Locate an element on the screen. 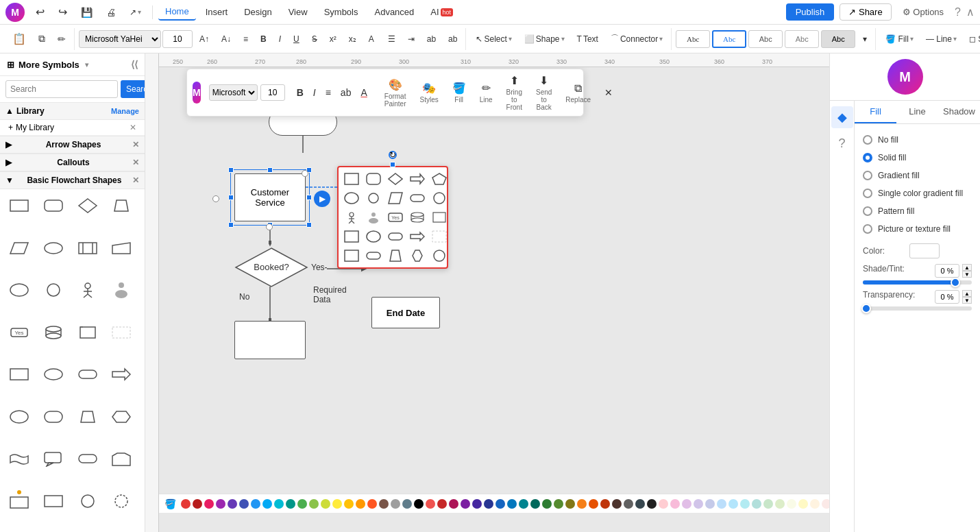  gradient-fill-option: Gradient fill is located at coordinates (917, 176).